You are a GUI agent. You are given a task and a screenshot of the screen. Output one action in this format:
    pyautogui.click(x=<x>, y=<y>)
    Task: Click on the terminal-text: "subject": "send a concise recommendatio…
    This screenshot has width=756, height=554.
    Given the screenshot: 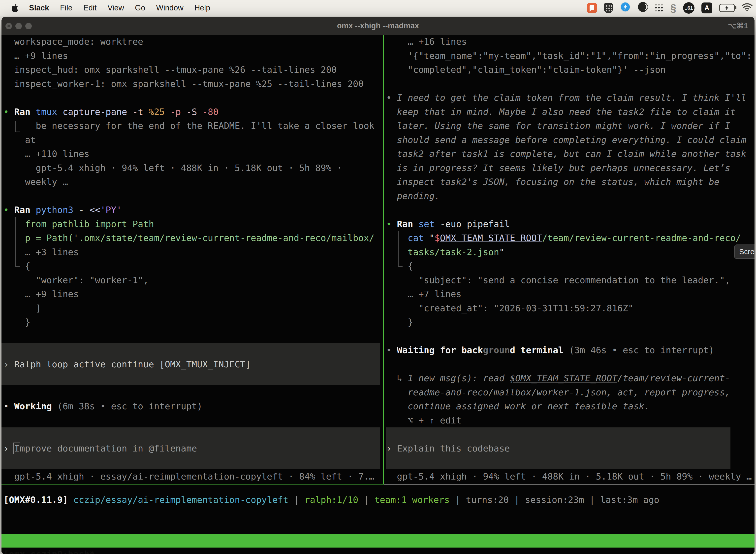 What is the action you would take?
    pyautogui.click(x=558, y=280)
    